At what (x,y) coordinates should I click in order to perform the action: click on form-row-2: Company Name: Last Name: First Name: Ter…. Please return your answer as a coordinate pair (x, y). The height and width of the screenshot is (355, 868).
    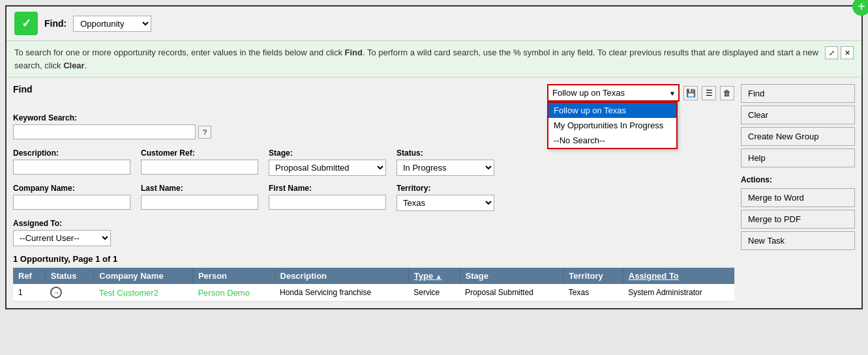
    Looking at the image, I should click on (374, 197).